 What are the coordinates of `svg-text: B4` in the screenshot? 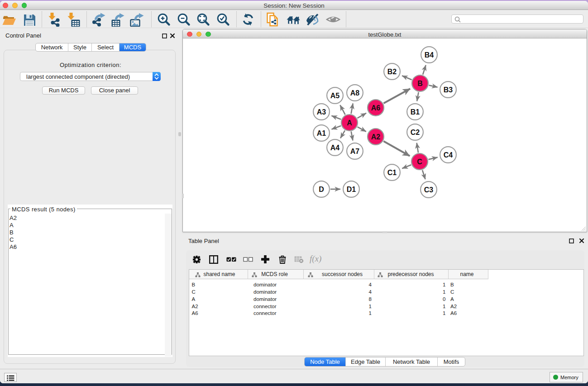 It's located at (429, 55).